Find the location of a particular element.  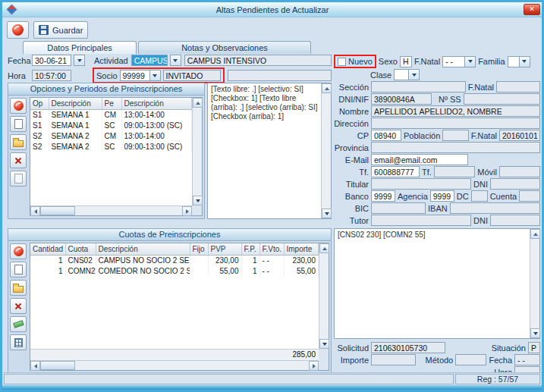

clase-dropdown-icon is located at coordinates (414, 74).